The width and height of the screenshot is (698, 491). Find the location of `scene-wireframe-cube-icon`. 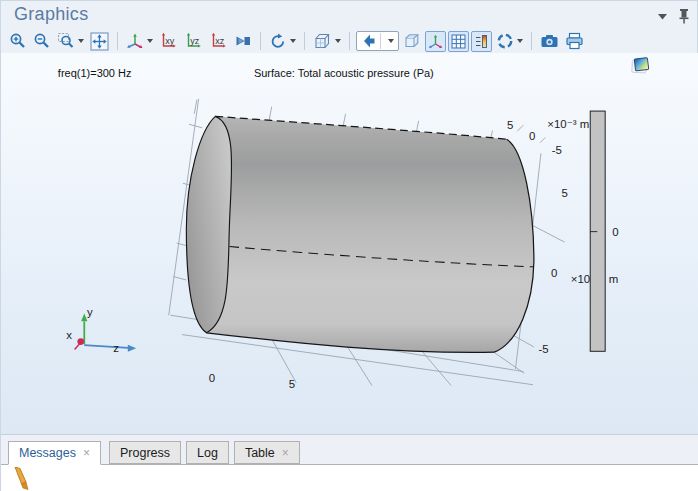

scene-wireframe-cube-icon is located at coordinates (322, 41).